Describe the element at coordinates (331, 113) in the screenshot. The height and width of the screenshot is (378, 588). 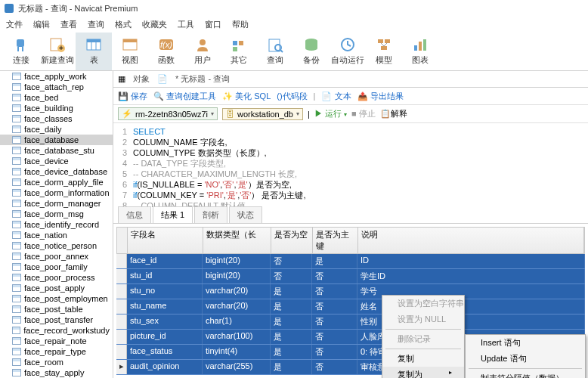
I see `run-button: ▶ 运行 ▾` at that location.